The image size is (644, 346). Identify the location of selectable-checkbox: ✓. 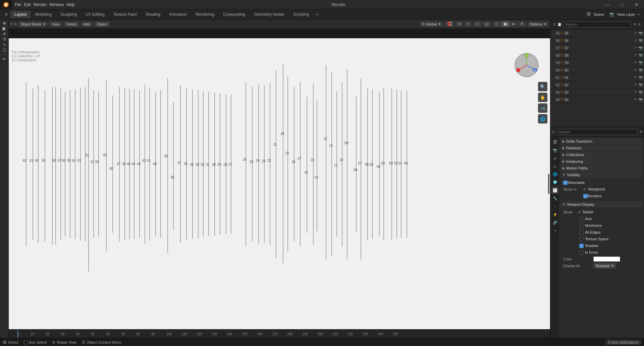
(566, 183).